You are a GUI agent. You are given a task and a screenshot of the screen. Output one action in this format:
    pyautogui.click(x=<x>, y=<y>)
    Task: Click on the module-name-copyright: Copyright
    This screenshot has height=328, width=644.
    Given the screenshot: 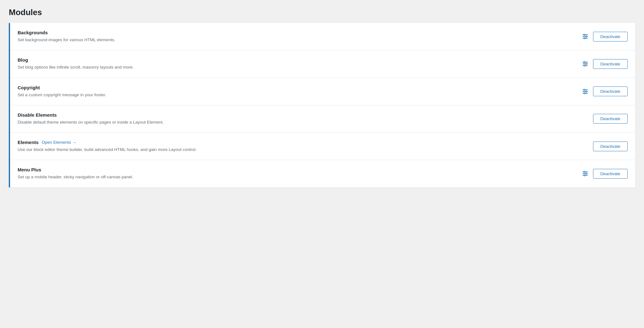 What is the action you would take?
    pyautogui.click(x=29, y=87)
    